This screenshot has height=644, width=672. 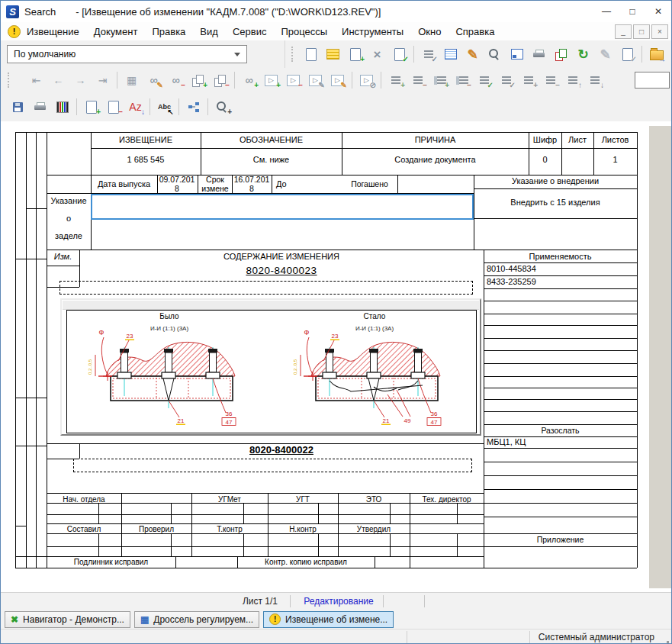 What do you see at coordinates (194, 107) in the screenshot?
I see `tree-view-icon` at bounding box center [194, 107].